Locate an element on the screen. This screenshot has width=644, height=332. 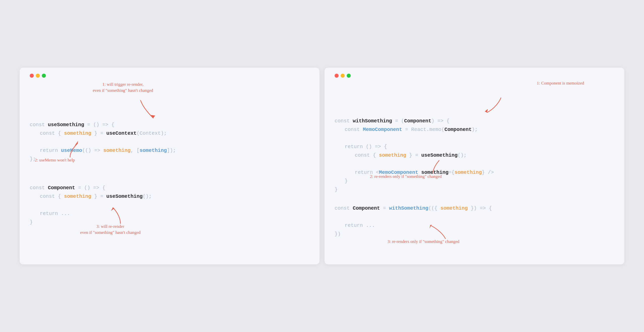
traffic-lights-left is located at coordinates (170, 76).